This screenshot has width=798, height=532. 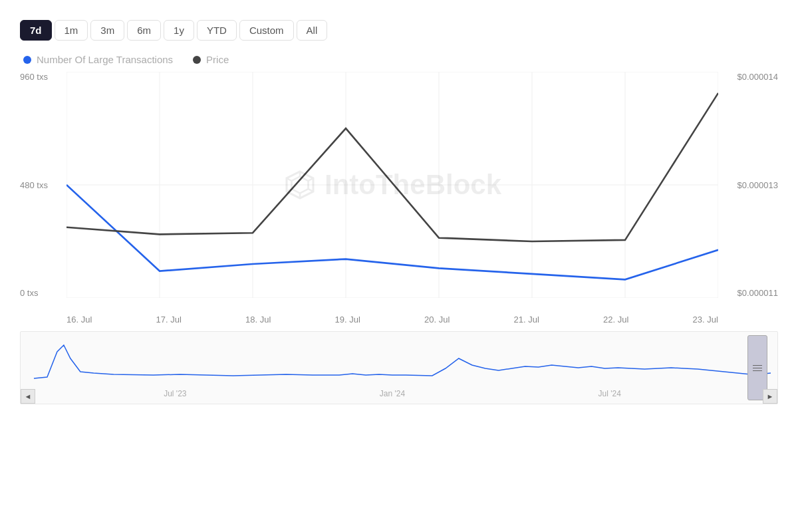 What do you see at coordinates (392, 394) in the screenshot?
I see `mini-chart-labels: Jul '23 Jan '24 Jul '24` at bounding box center [392, 394].